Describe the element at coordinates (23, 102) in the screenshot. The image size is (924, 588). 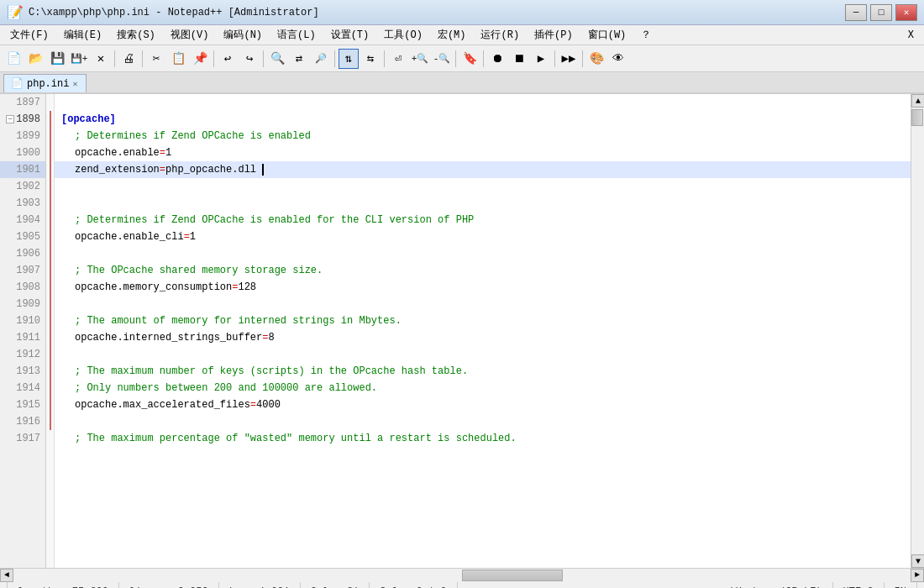
I see `line-num-1897: 1897` at that location.